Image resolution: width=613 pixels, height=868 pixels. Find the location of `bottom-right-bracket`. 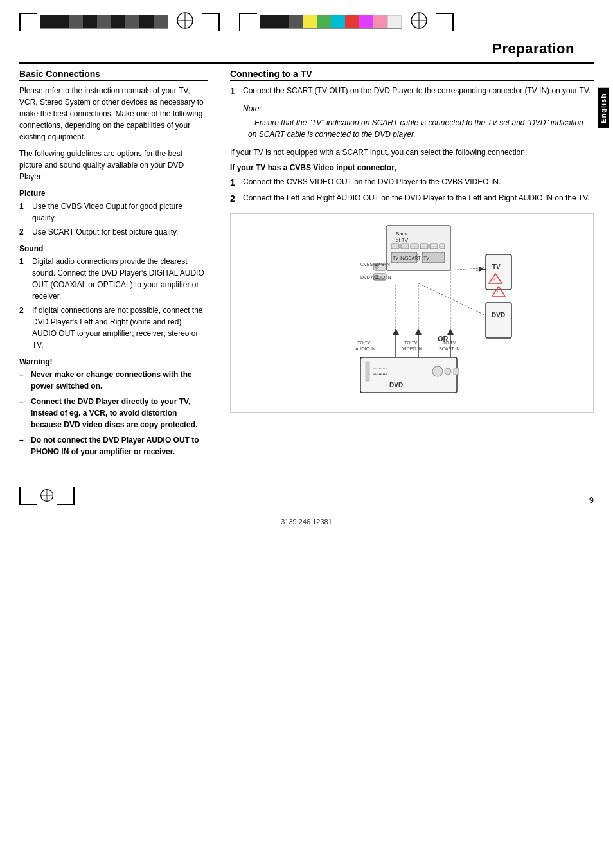

bottom-right-bracket is located at coordinates (66, 496).